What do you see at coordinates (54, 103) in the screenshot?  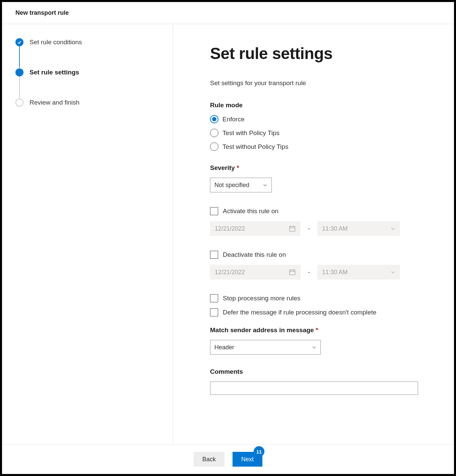 I see `step-label: Review and finish` at bounding box center [54, 103].